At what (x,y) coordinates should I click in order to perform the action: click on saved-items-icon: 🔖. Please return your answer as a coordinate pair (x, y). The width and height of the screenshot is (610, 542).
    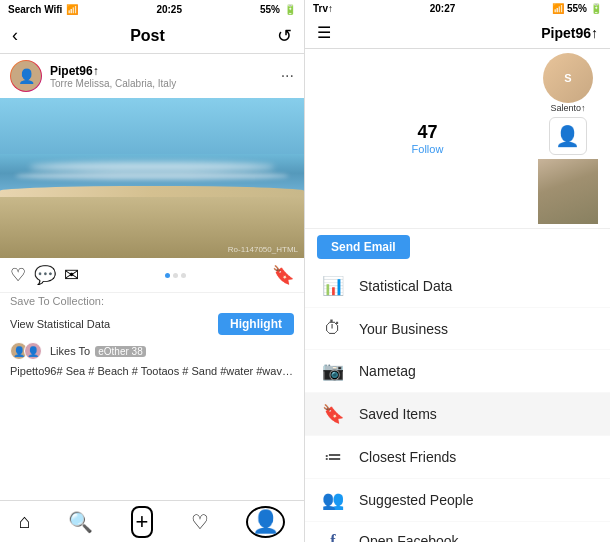
    Looking at the image, I should click on (333, 414).